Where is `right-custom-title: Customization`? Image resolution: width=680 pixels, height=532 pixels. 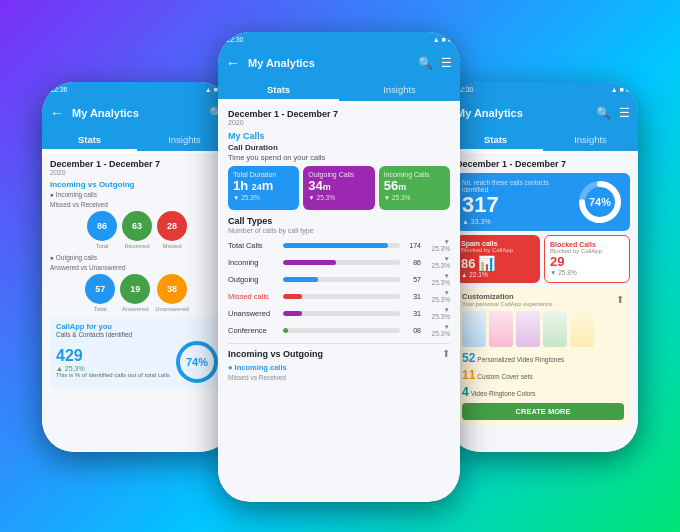
right-custom-title: Customization is located at coordinates (508, 296).